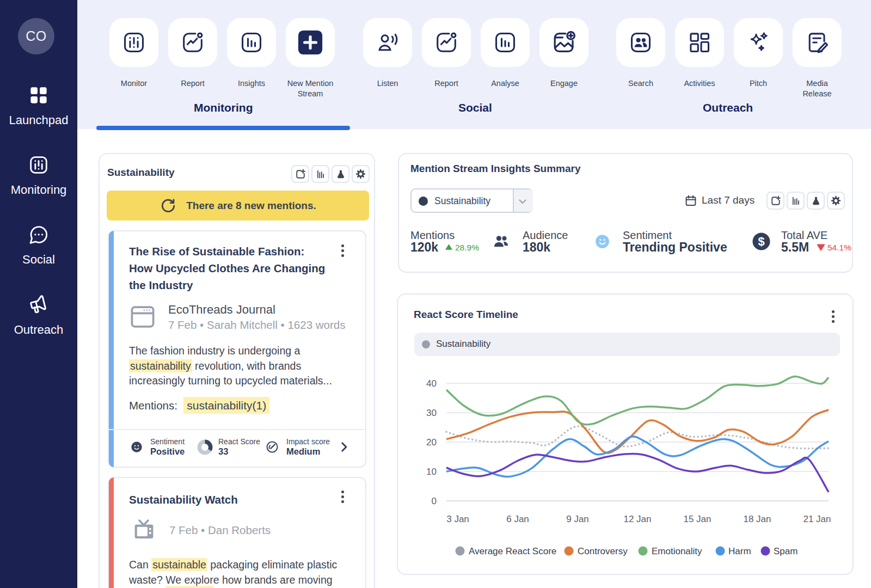 The image size is (871, 588). Describe the element at coordinates (431, 413) in the screenshot. I see `svg-text: 30` at that location.